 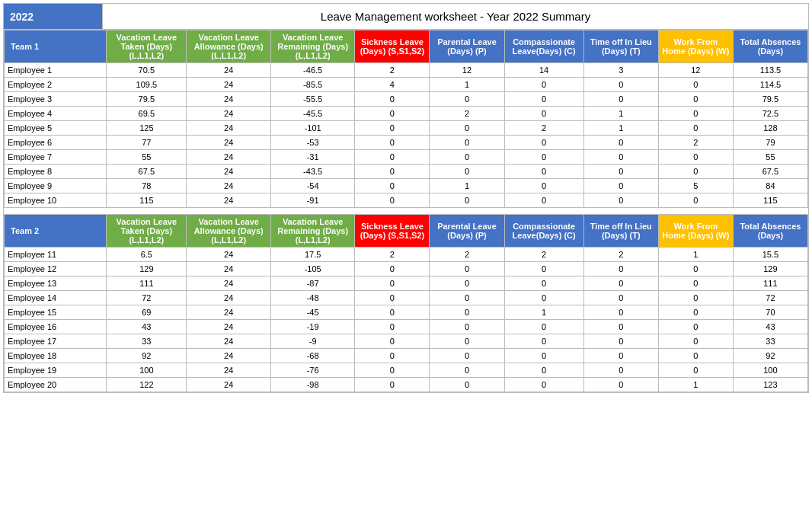 I want to click on table-row: Employee 1311124-8700000111, so click(x=407, y=283).